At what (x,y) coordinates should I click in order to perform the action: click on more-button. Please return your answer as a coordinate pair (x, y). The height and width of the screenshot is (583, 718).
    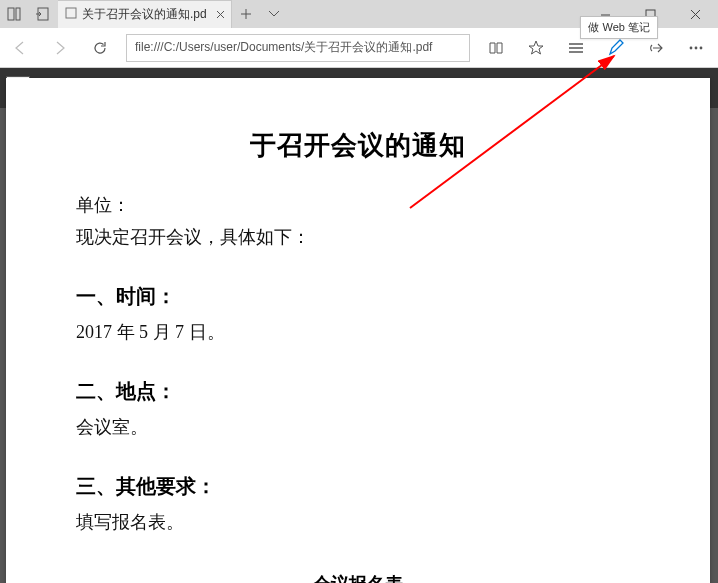
    Looking at the image, I should click on (696, 48).